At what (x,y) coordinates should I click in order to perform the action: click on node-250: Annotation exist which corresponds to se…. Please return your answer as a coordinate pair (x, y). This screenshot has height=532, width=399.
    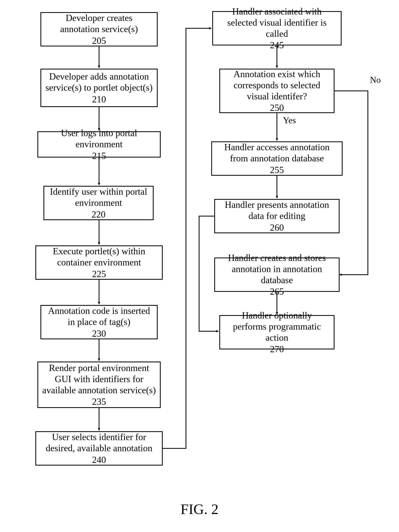
    Looking at the image, I should click on (277, 91).